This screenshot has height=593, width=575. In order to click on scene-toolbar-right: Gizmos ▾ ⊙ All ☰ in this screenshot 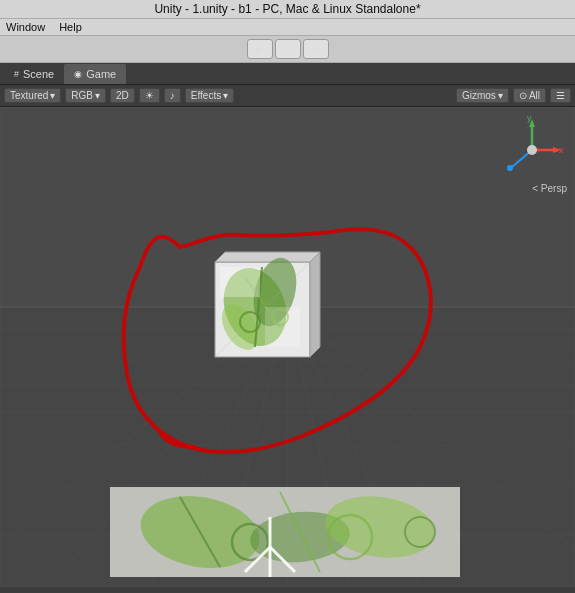, I will do `click(514, 96)`.